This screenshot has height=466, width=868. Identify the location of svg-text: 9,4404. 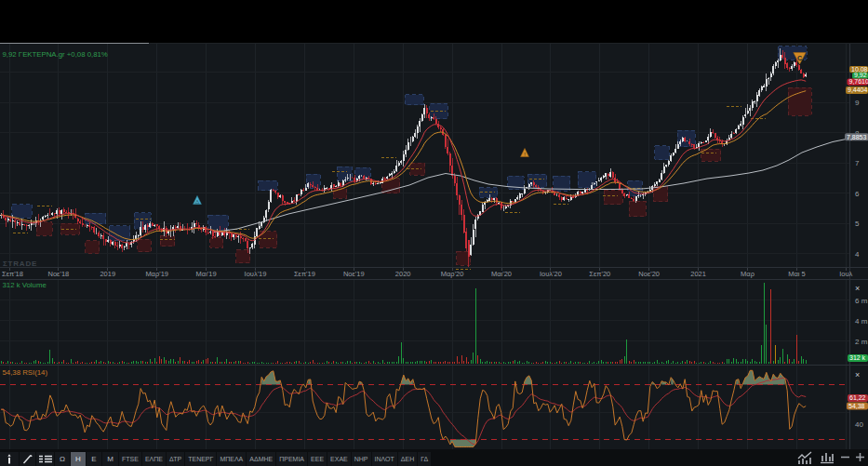
(858, 89).